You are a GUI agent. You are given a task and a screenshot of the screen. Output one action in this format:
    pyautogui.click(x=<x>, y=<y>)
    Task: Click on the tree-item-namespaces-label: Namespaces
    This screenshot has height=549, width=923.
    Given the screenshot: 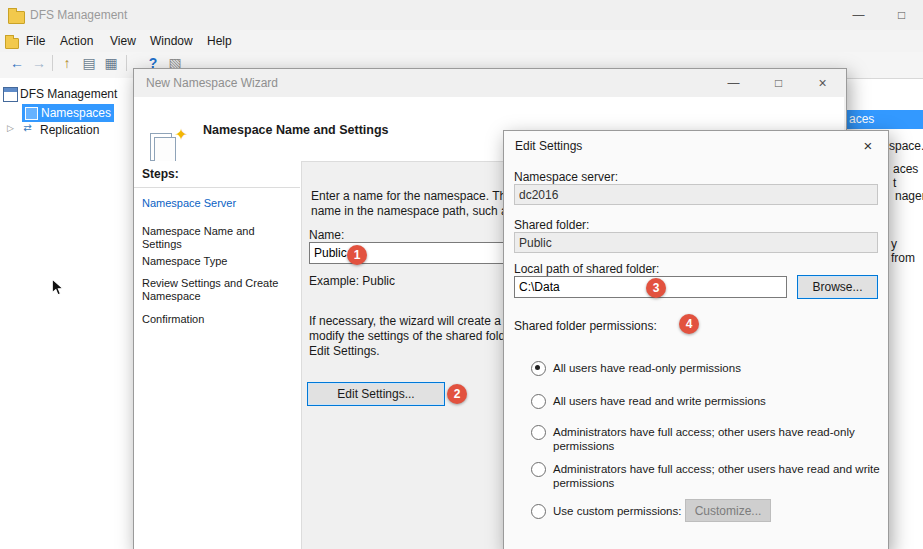 What is the action you would take?
    pyautogui.click(x=76, y=113)
    